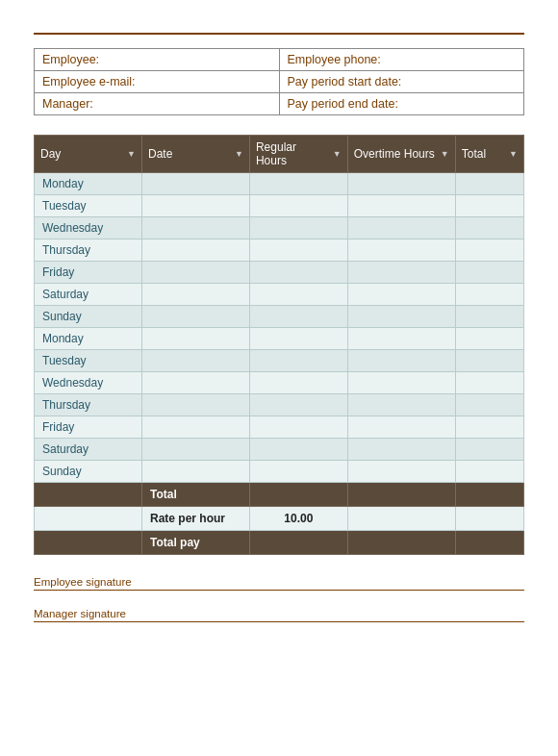 The height and width of the screenshot is (756, 558). Describe the element at coordinates (402, 60) in the screenshot. I see `info-right-label: Employee phone:` at that location.